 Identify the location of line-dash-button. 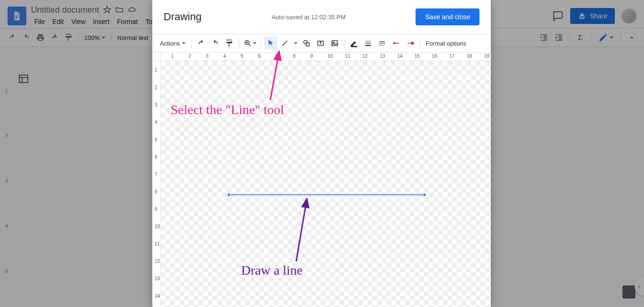
(382, 43).